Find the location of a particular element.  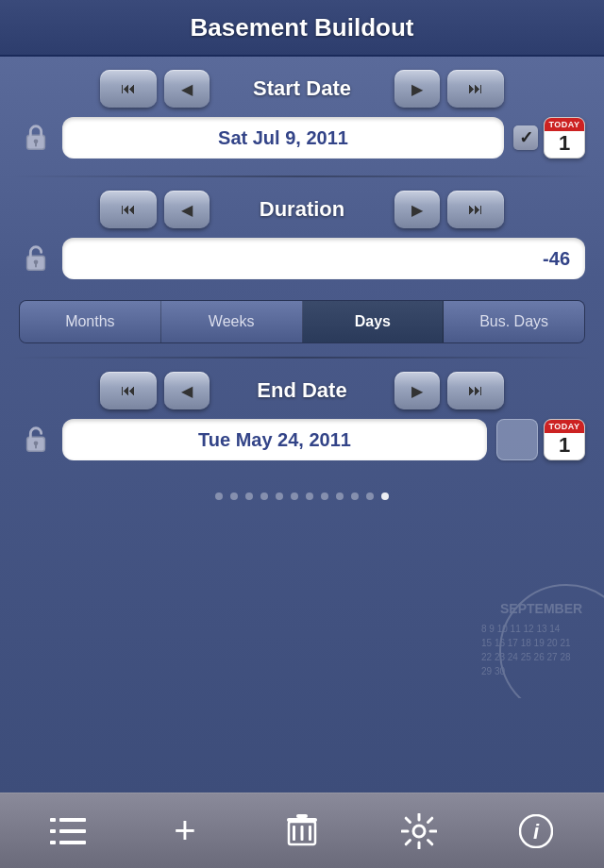

svg-text: 29 30 is located at coordinates (493, 672).